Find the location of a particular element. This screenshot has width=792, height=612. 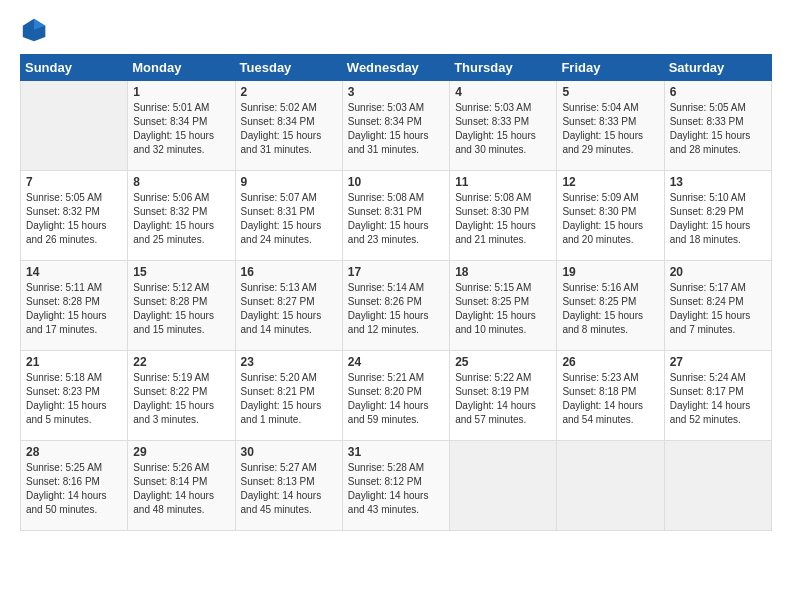

day-number: 14 is located at coordinates (74, 272).